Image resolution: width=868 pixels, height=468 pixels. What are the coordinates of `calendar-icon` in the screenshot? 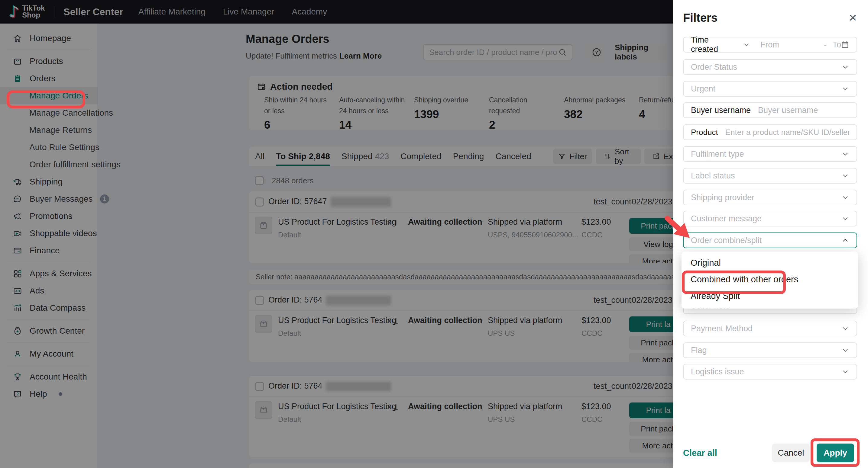 It's located at (845, 44).